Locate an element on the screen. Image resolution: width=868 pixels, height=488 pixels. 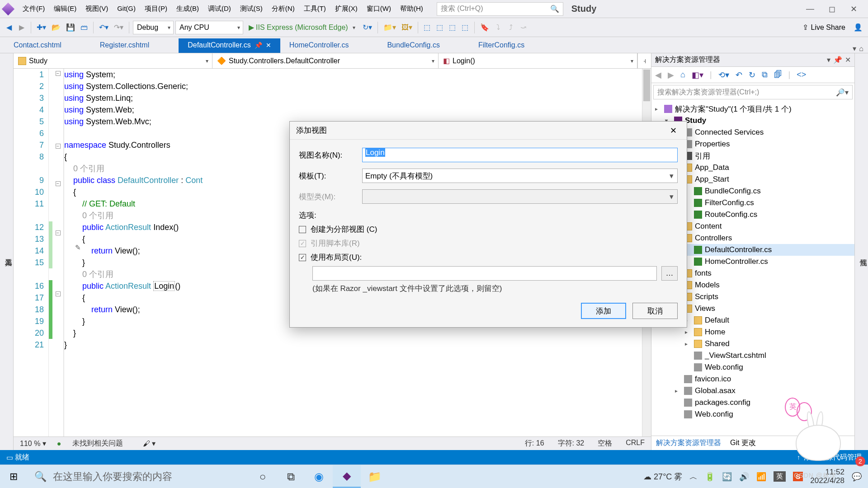
sx-fwd-icon: ▶ is located at coordinates (671, 75).